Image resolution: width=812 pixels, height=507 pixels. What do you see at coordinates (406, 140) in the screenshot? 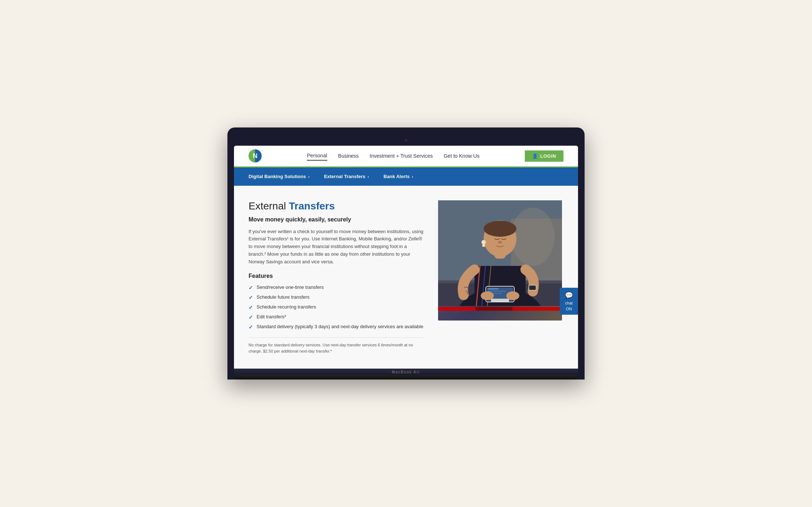
I see `camera-dot` at bounding box center [406, 140].